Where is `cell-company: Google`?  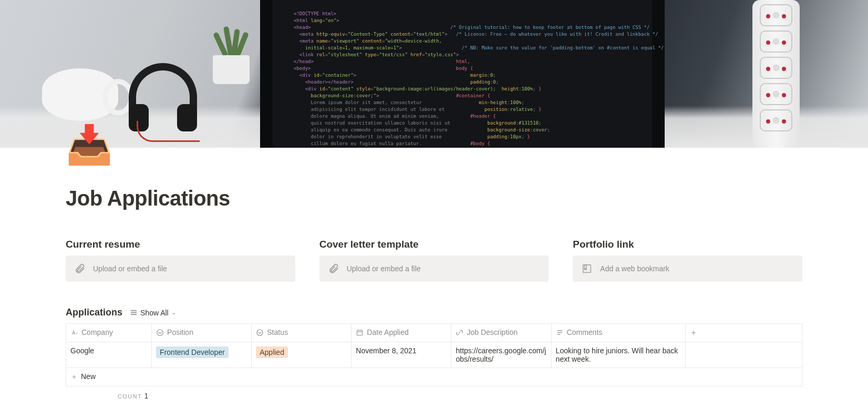
cell-company: Google is located at coordinates (109, 355).